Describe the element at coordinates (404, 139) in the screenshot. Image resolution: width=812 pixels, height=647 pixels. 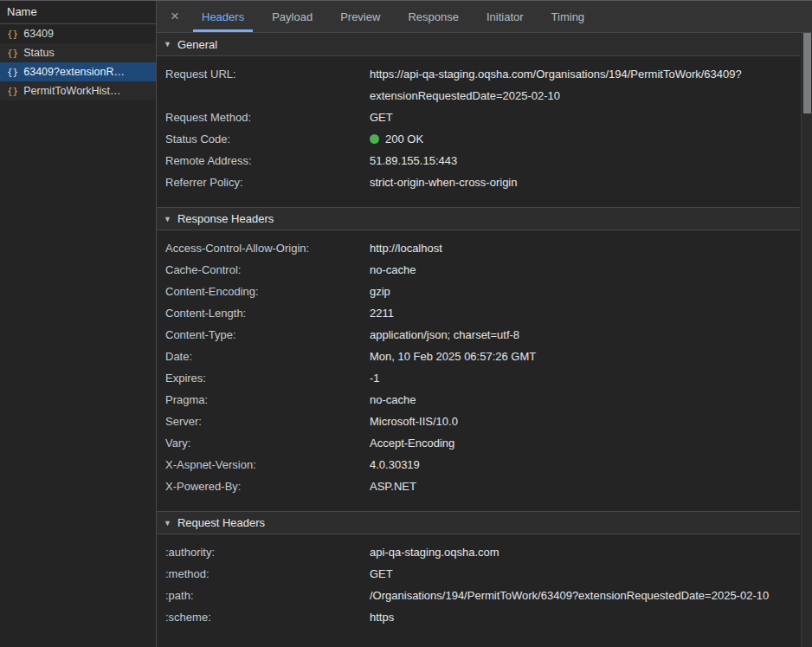
I see `header-value-text: 200 OK` at that location.